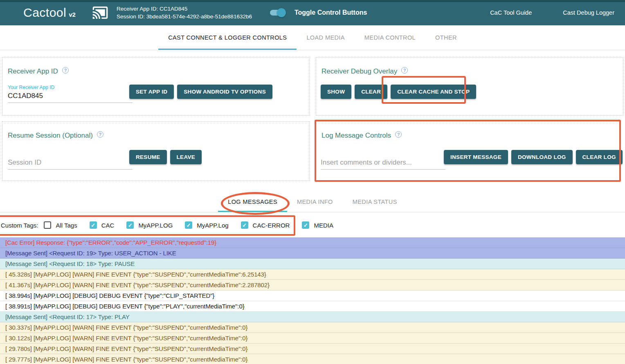 The width and height of the screenshot is (625, 364). I want to click on log-message-controls-title: Log Message Controls, so click(356, 136).